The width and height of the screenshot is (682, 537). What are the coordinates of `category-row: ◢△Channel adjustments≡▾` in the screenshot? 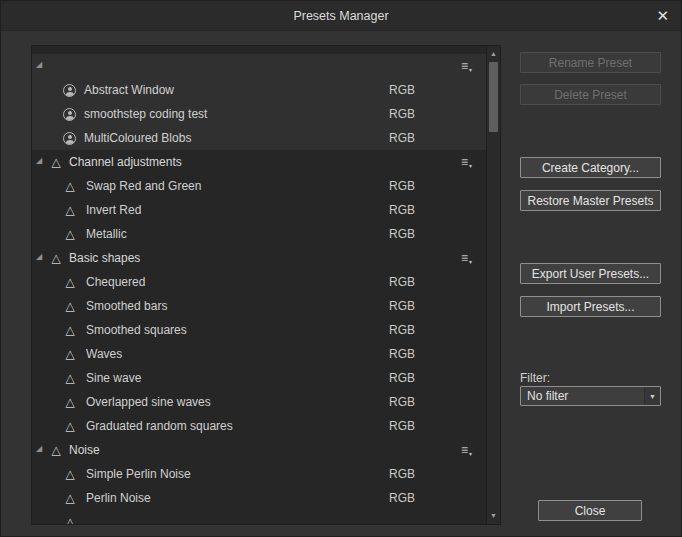 It's located at (259, 162).